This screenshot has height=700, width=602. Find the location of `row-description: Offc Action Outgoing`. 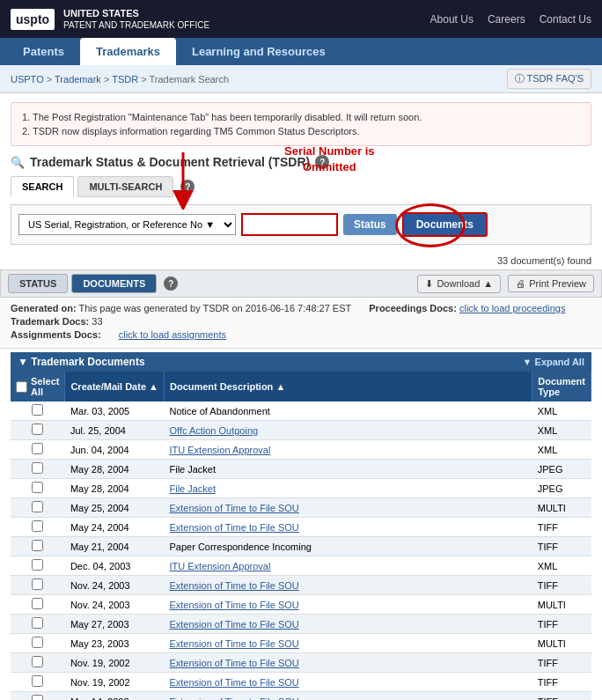

row-description: Offc Action Outgoing is located at coordinates (348, 431).